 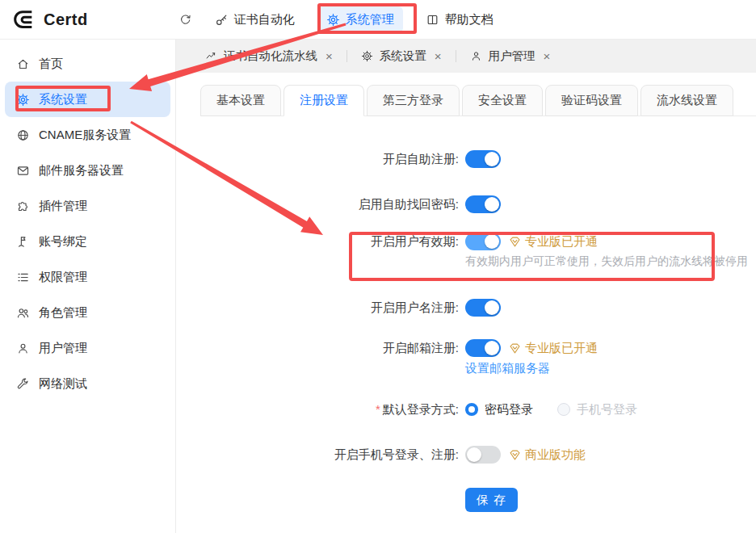 What do you see at coordinates (478, 455) in the screenshot?
I see `form-row-phone-login: 开启手机号登录、注册: 商业版功能` at bounding box center [478, 455].